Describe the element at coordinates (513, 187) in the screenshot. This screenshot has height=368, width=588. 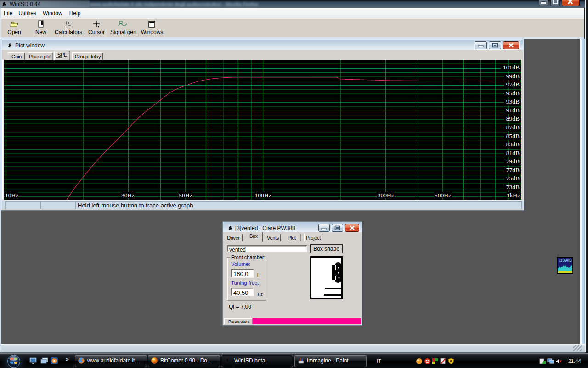
I see `svg-text: 73dB` at that location.